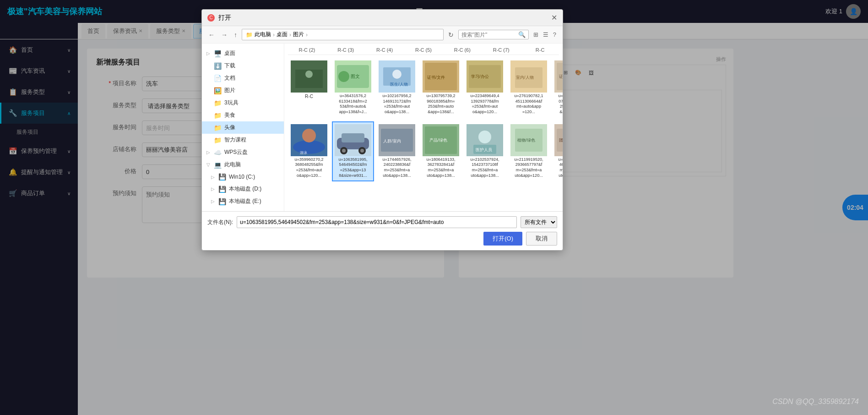 Image resolution: width=868 pixels, height=415 pixels. Describe the element at coordinates (424, 50) in the screenshot. I see `col-rc5: R-C (5)` at that location.